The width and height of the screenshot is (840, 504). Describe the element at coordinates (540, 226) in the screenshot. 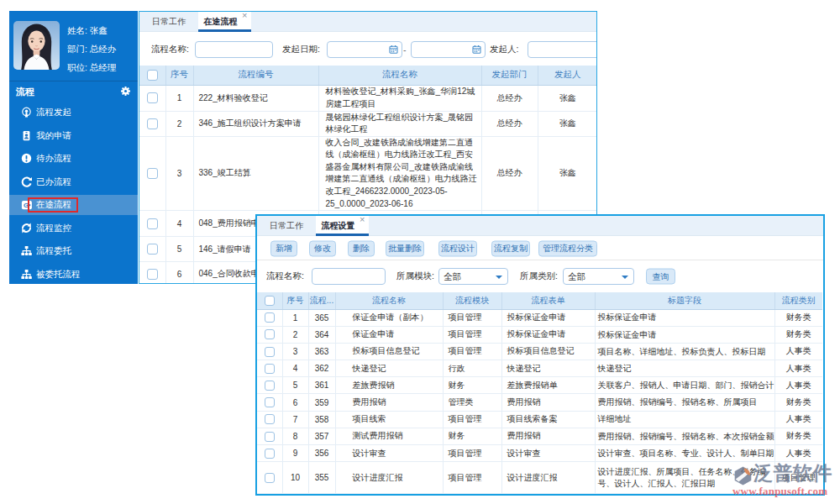

I see `settings-tabbar: 日常工作 流程设置×` at that location.